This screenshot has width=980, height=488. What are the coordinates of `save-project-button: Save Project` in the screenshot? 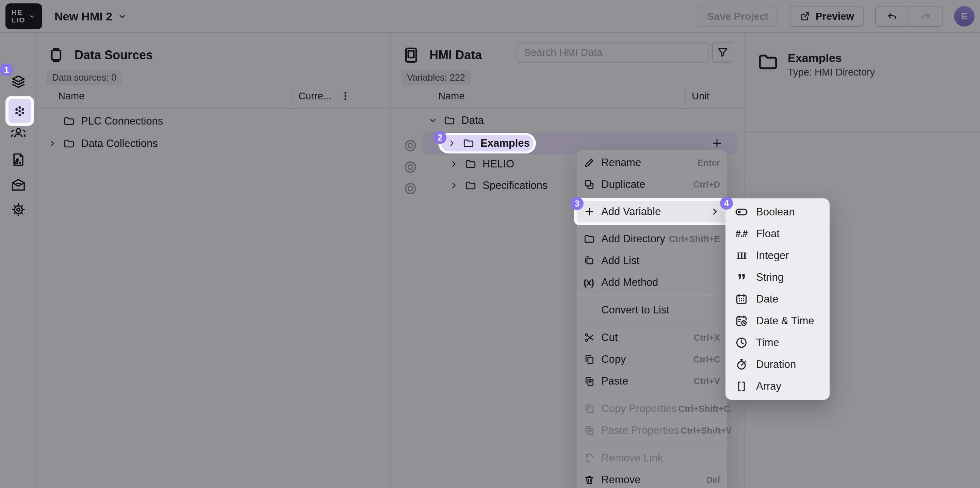 It's located at (738, 16).